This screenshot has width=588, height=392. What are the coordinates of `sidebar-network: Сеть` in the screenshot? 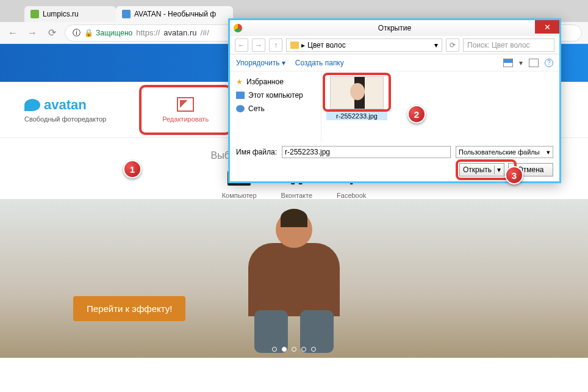 It's located at (276, 109).